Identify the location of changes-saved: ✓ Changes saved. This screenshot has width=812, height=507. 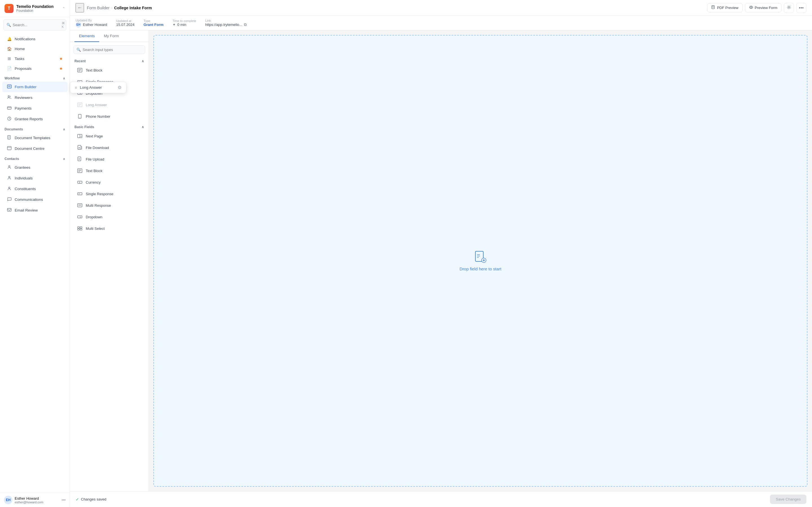
(91, 500).